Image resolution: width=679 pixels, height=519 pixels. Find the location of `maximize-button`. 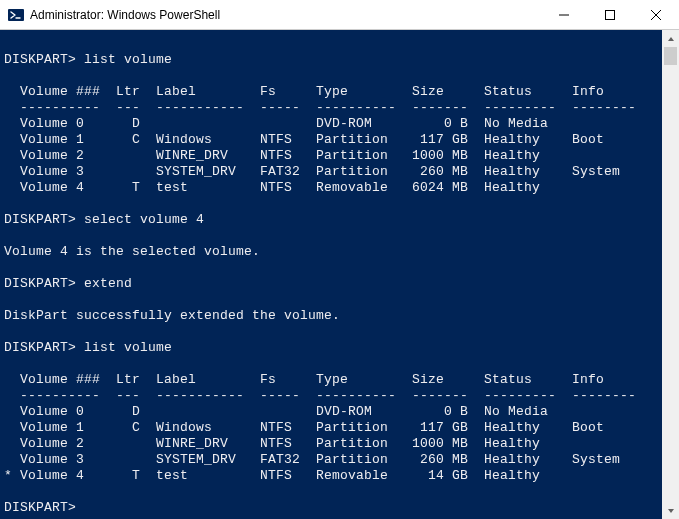

maximize-button is located at coordinates (610, 14).